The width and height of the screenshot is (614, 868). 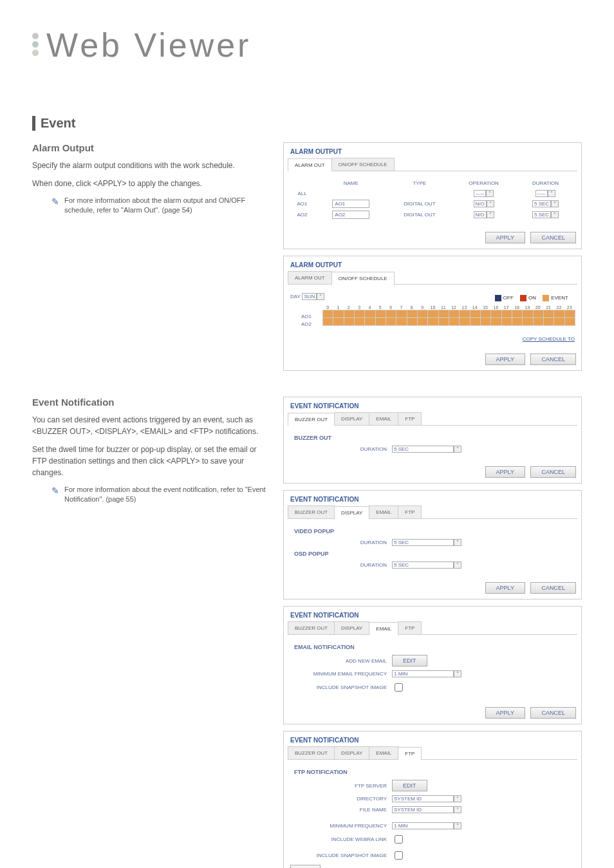 What do you see at coordinates (151, 148) in the screenshot?
I see `alarm-output-heading: Alarm Output` at bounding box center [151, 148].